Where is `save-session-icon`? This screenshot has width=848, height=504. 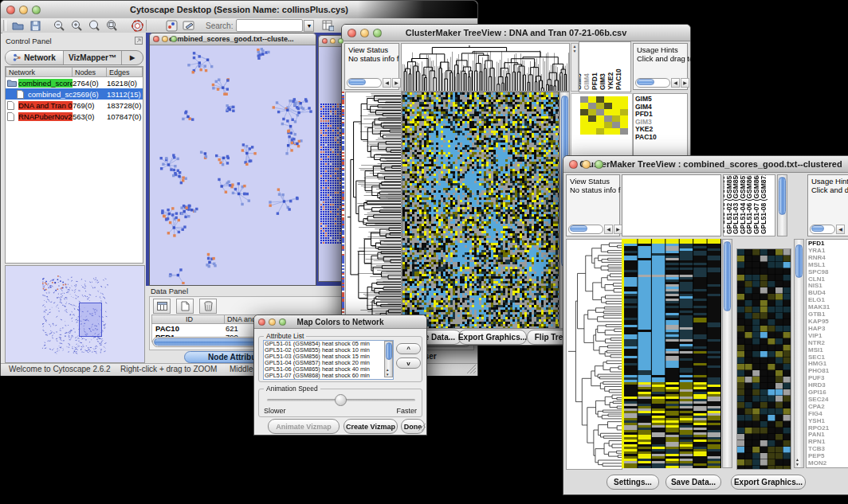
save-session-icon is located at coordinates (35, 25).